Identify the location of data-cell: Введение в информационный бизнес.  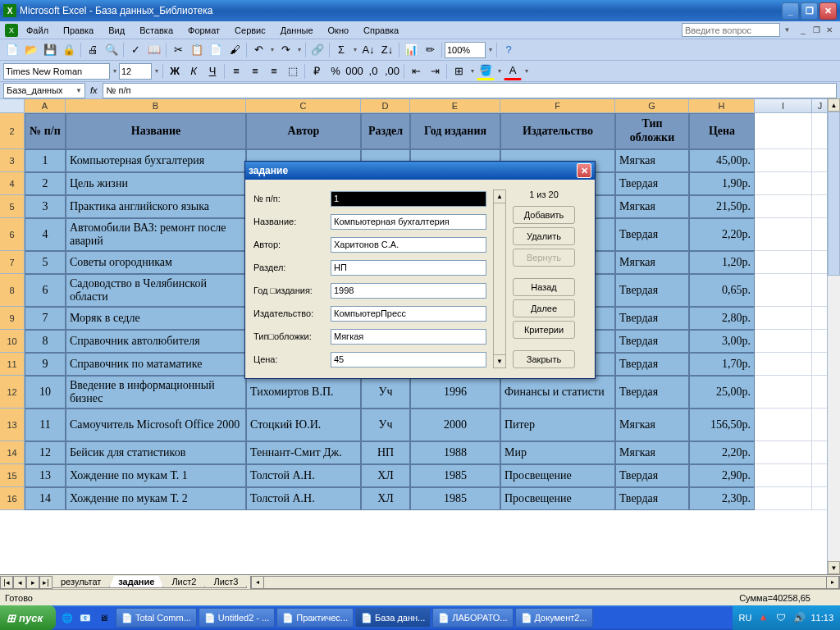
(156, 392).